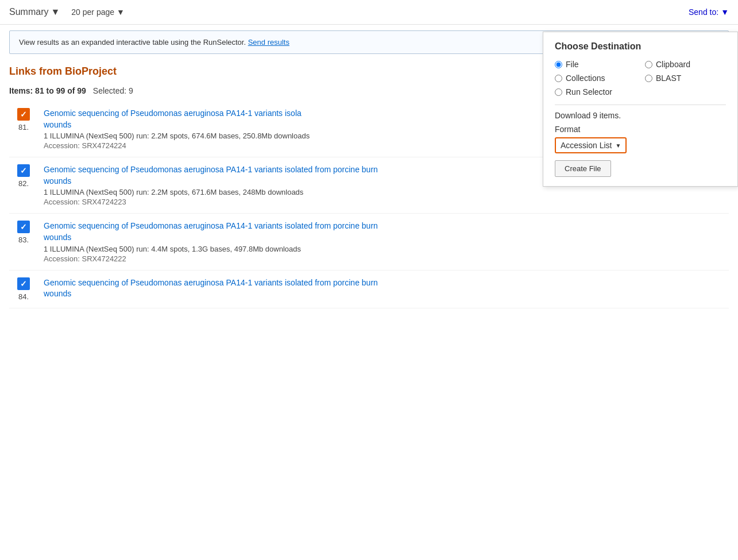  Describe the element at coordinates (24, 289) in the screenshot. I see `result-left-84: 84.` at that location.